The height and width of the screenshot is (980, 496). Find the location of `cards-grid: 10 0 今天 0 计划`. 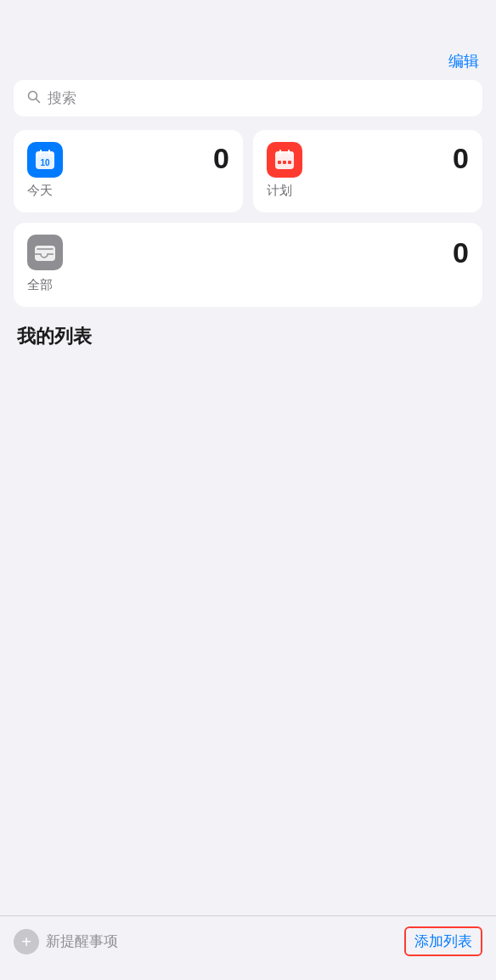

cards-grid: 10 0 今天 0 计划 is located at coordinates (248, 177).